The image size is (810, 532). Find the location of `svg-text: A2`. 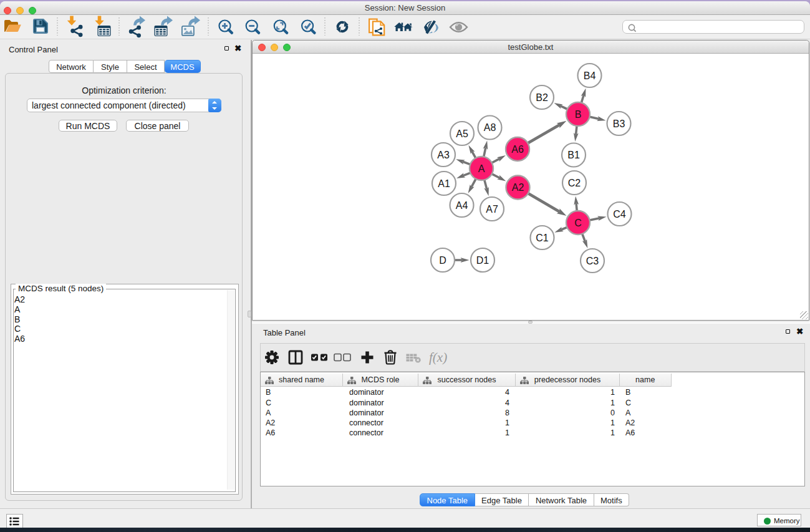

svg-text: A2 is located at coordinates (518, 187).